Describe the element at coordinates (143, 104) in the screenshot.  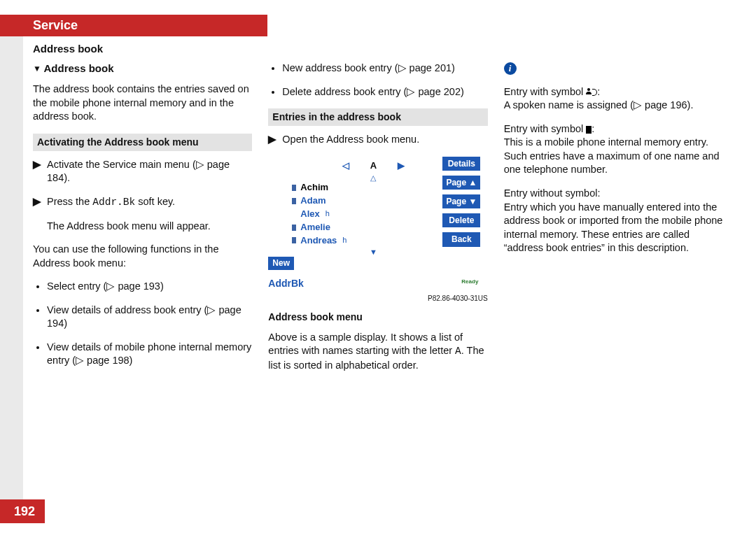
I see `intro-paragraph: The address book contains the entries sa…` at that location.